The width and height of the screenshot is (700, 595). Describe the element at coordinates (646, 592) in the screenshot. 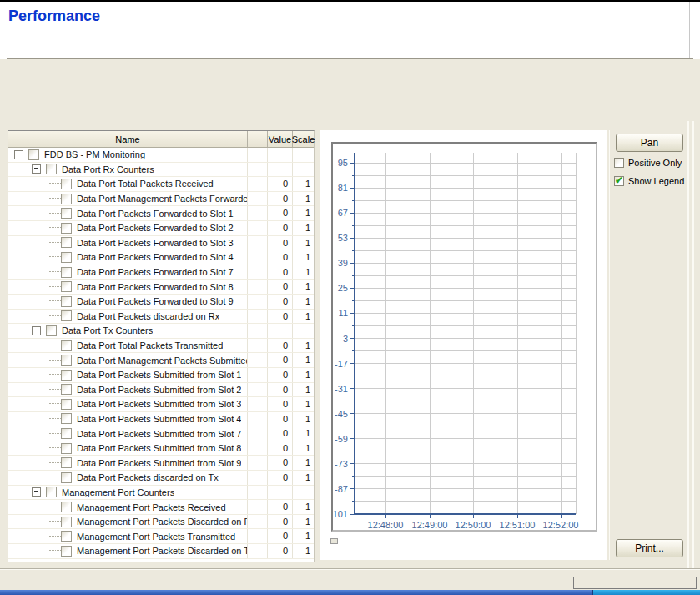

I see `taskbar-right` at that location.